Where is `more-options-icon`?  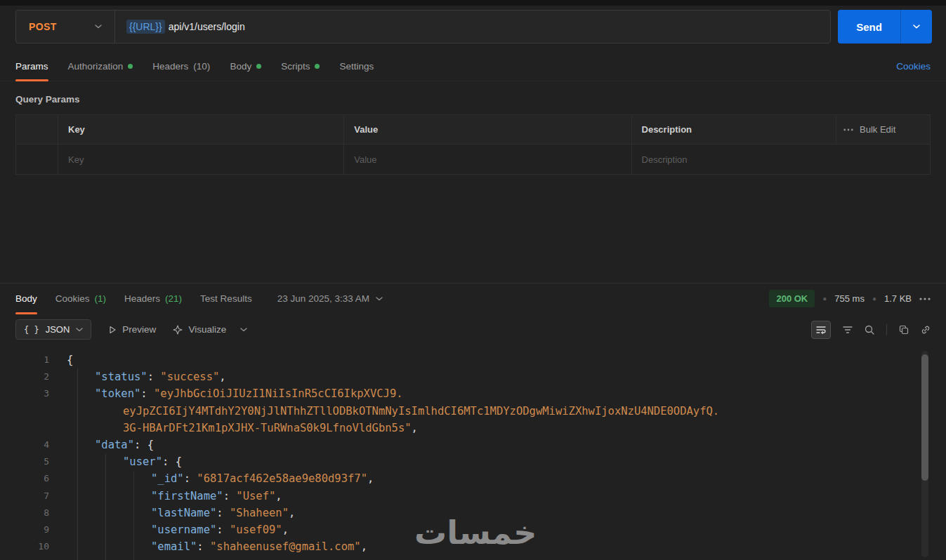
more-options-icon is located at coordinates (848, 130).